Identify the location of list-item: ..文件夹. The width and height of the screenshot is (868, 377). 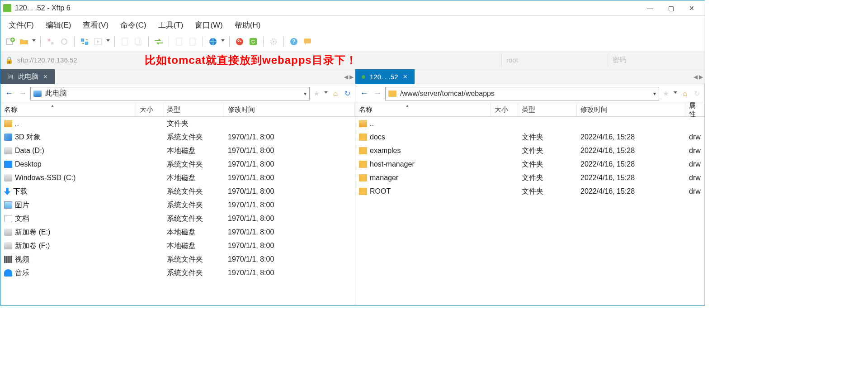
(178, 124).